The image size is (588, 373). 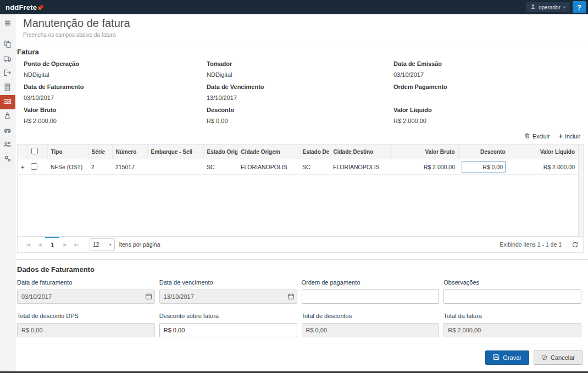 I want to click on brand-logo: nddFrete, so click(x=24, y=8).